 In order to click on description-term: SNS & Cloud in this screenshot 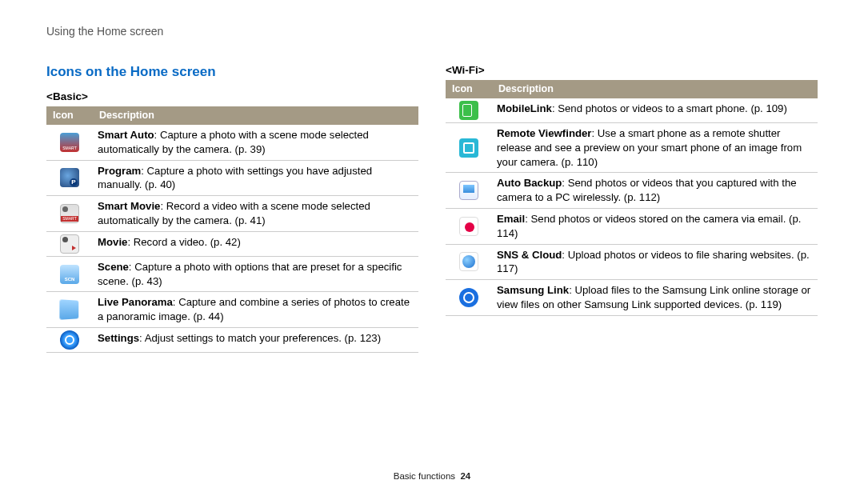, I will do `click(530, 254)`.